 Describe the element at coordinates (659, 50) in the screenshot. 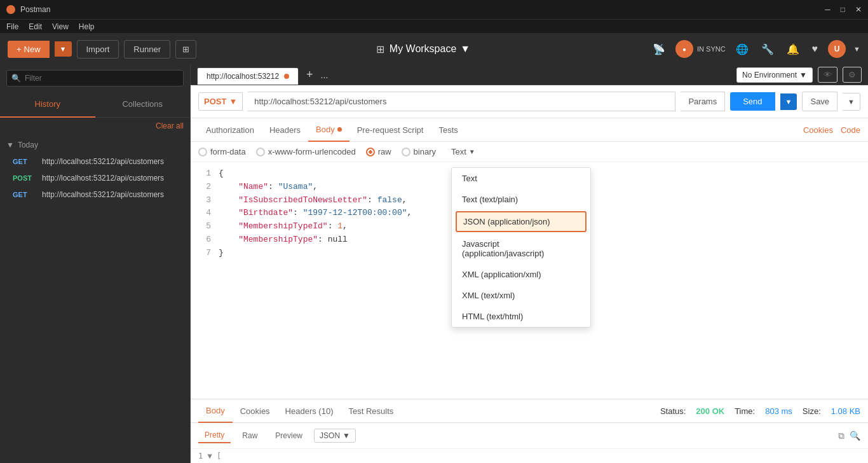

I see `antenna-icon-button: 📡` at that location.